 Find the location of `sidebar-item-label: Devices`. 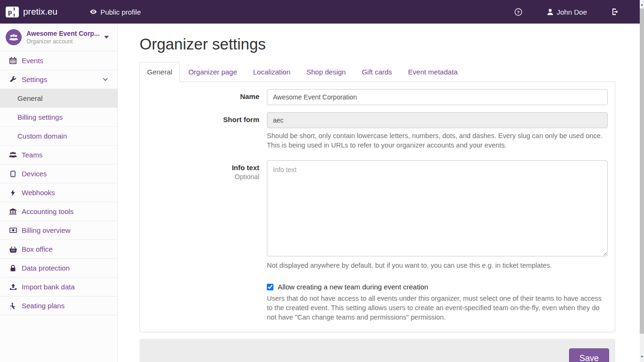

sidebar-item-label: Devices is located at coordinates (34, 173).